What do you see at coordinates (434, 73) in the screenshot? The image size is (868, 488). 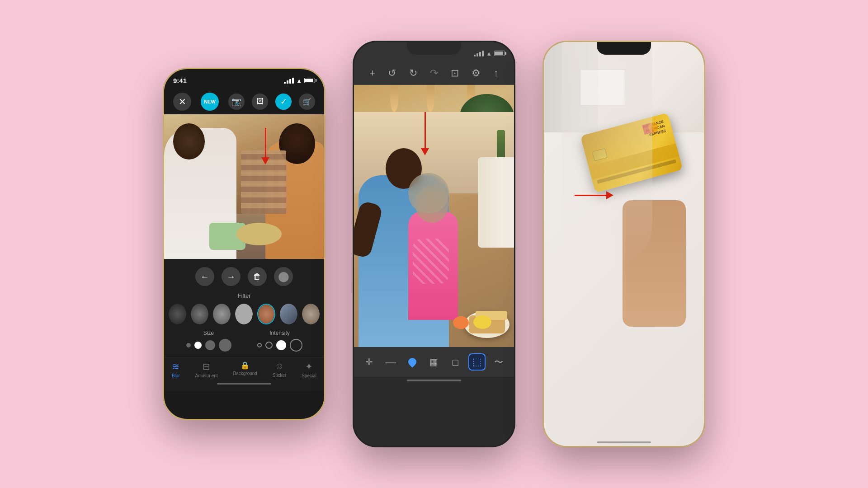 I see `top-toolbar-2: + ↺ ↻ ↷ ⊡ ⚙ ↑` at bounding box center [434, 73].